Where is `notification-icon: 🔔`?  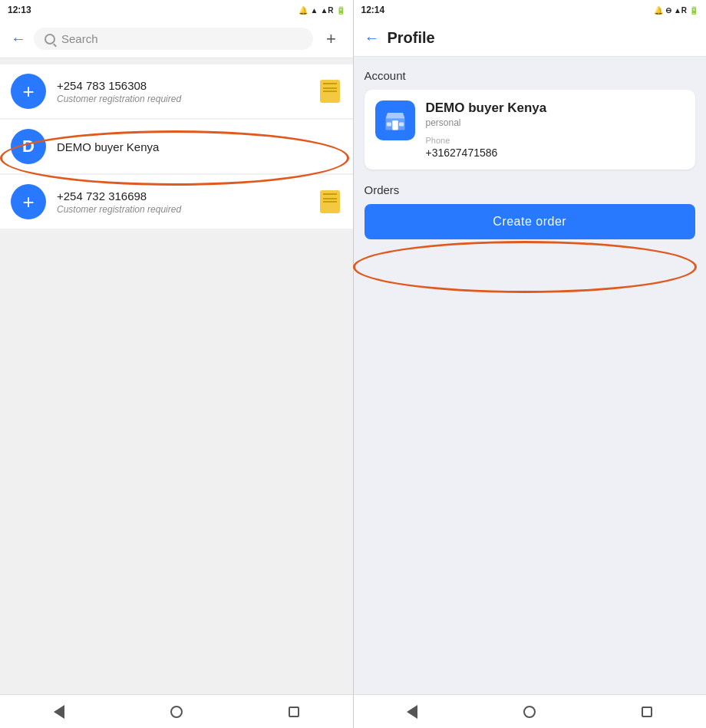 notification-icon: 🔔 is located at coordinates (303, 11).